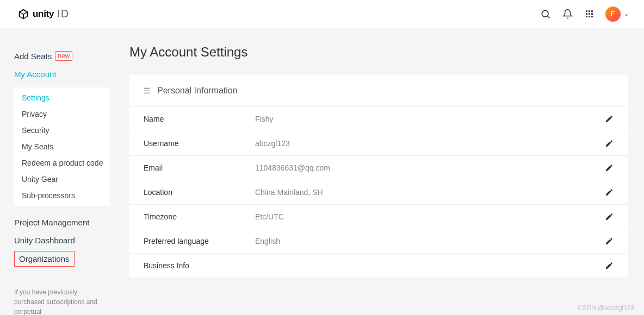 Image resolution: width=644 pixels, height=315 pixels. I want to click on subnav-item-security: Security, so click(62, 130).